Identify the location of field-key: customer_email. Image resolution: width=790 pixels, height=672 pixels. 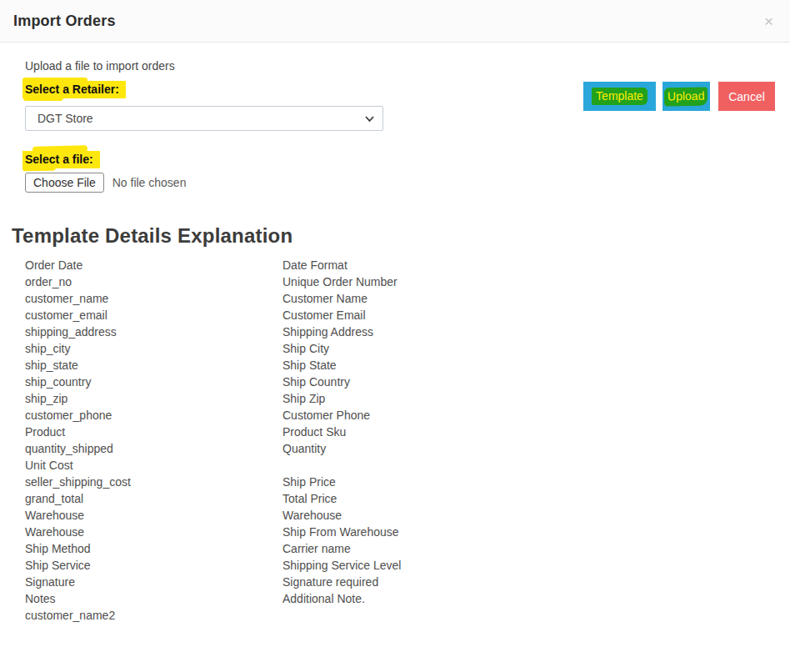
(153, 315).